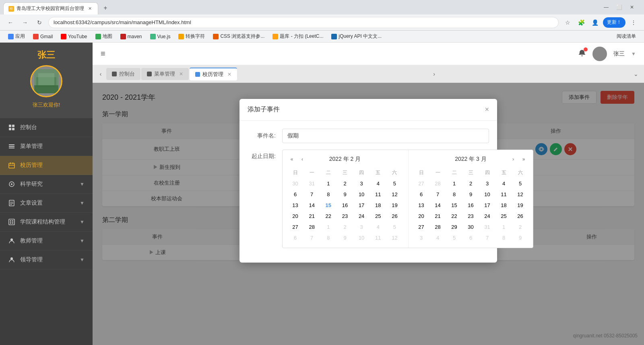  What do you see at coordinates (46, 260) in the screenshot?
I see `sidebar-item-leader: 领导管理 ▼` at bounding box center [46, 260].